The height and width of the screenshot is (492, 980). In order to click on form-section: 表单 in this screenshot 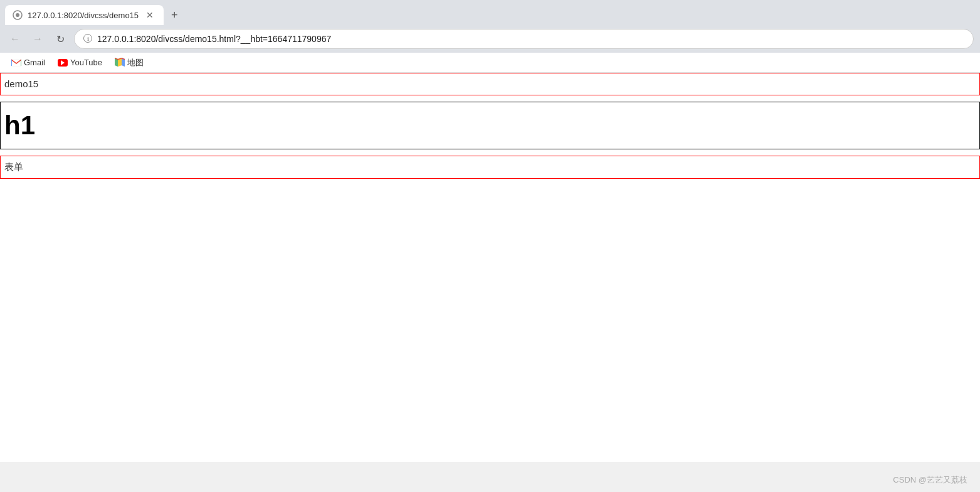, I will do `click(490, 167)`.